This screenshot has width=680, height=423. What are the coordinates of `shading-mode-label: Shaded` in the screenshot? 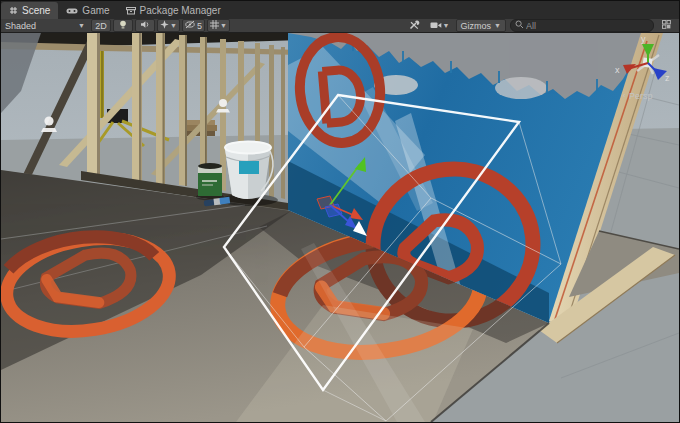 It's located at (20, 26).